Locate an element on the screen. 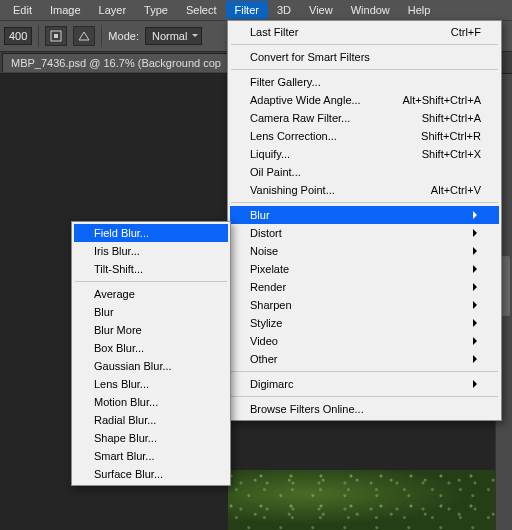 The width and height of the screenshot is (512, 530). blur_submenu-item-label: Lens Blur... is located at coordinates (152, 384).